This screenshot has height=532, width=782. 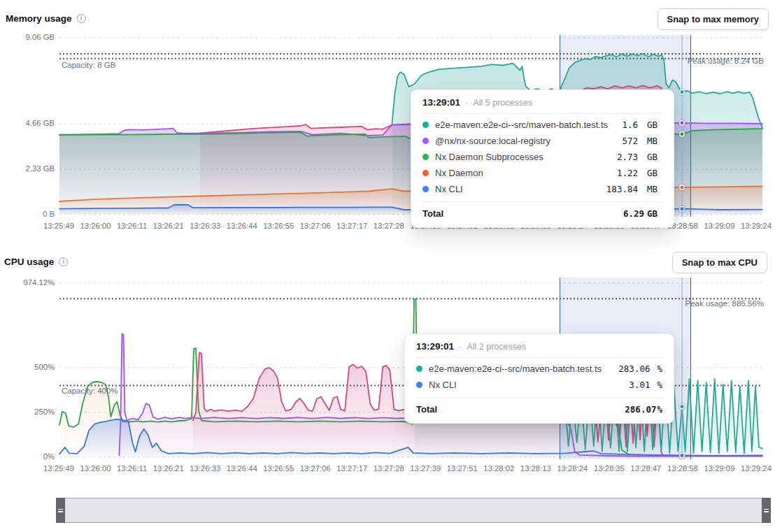 What do you see at coordinates (543, 157) in the screenshot?
I see `tooltip-row: Nx Daemon Subprocesses2.73GB` at bounding box center [543, 157].